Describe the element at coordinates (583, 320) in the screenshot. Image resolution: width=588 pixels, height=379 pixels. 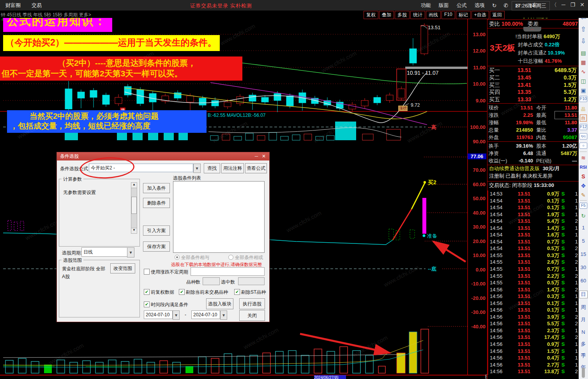
I see `period-month: 月` at that location.